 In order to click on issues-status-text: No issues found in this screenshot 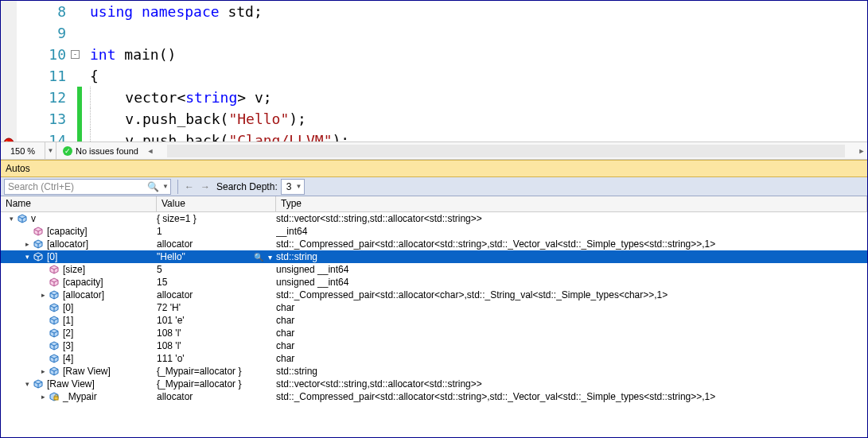, I will do `click(107, 151)`.